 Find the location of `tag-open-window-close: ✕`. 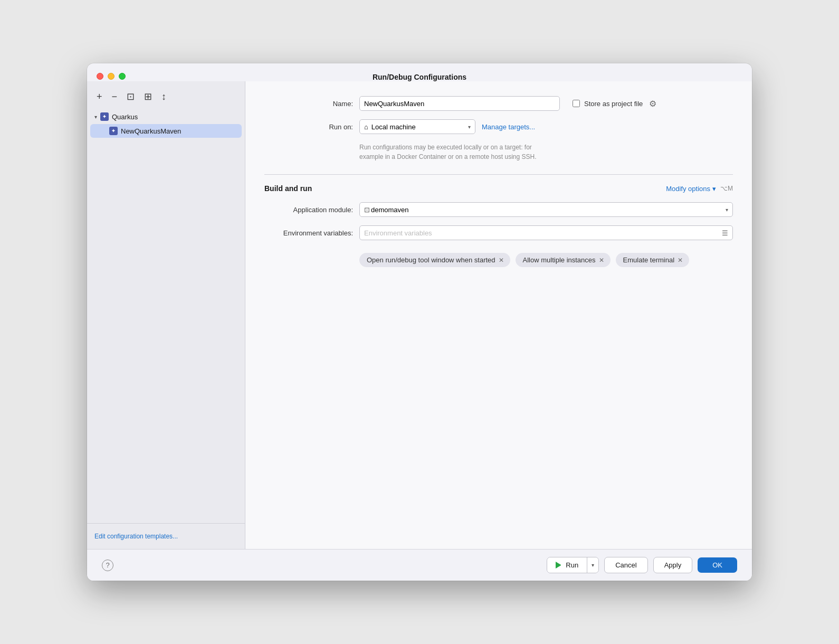

tag-open-window-close: ✕ is located at coordinates (501, 260).